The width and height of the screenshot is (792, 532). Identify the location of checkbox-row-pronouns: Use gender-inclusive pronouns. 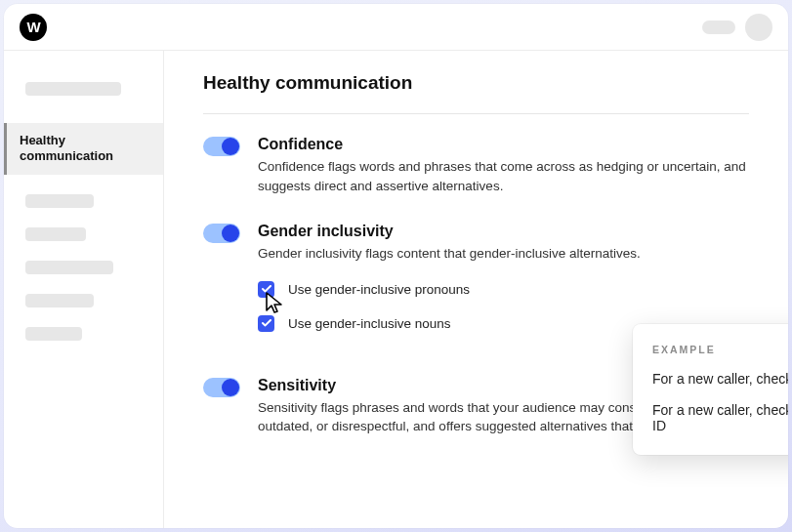
(504, 289).